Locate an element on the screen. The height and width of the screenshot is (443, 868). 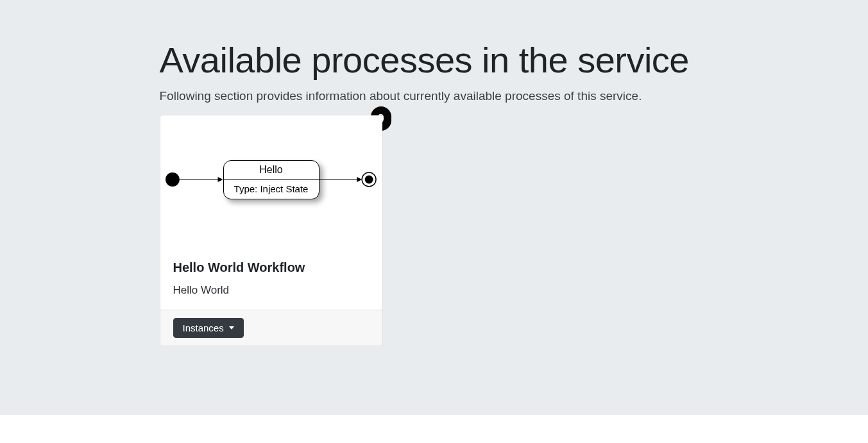
card-footer: Instances is located at coordinates (271, 328).